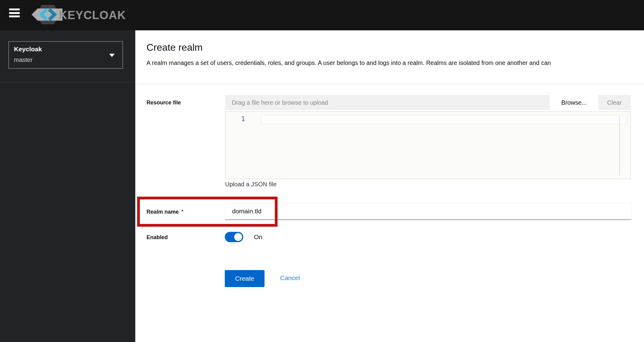  I want to click on toggle-knob, so click(238, 237).